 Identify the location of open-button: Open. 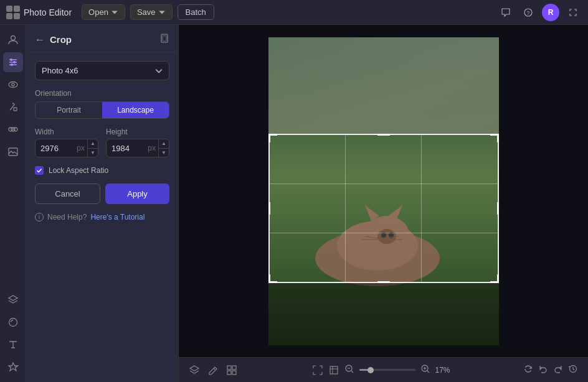
(103, 12).